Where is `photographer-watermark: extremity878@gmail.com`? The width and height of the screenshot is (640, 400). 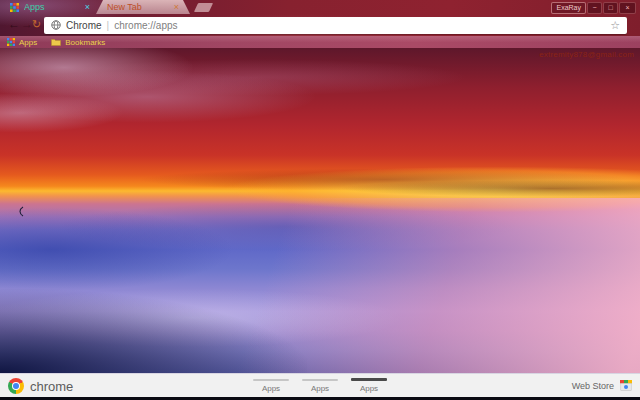 photographer-watermark: extremity878@gmail.com is located at coordinates (586, 54).